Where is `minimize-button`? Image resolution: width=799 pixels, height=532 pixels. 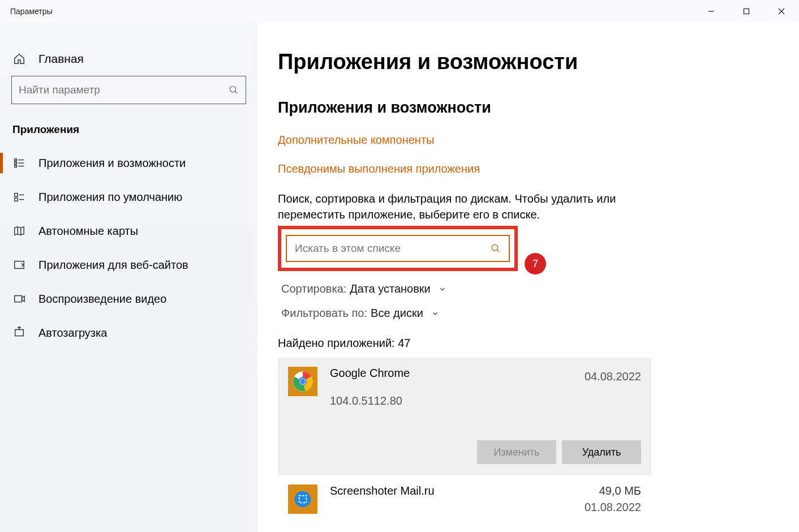
minimize-button is located at coordinates (711, 11).